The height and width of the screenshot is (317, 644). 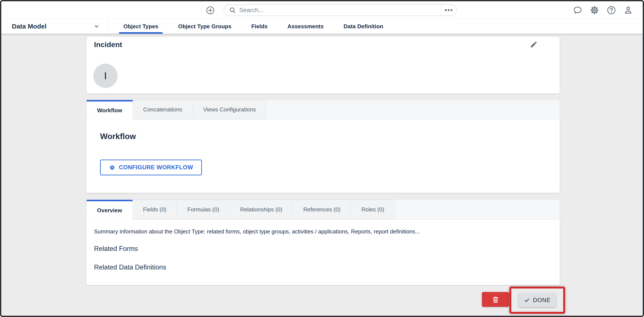 I want to click on config-tab-strip: Workflow Concatenations Views Configurat…, so click(x=323, y=110).